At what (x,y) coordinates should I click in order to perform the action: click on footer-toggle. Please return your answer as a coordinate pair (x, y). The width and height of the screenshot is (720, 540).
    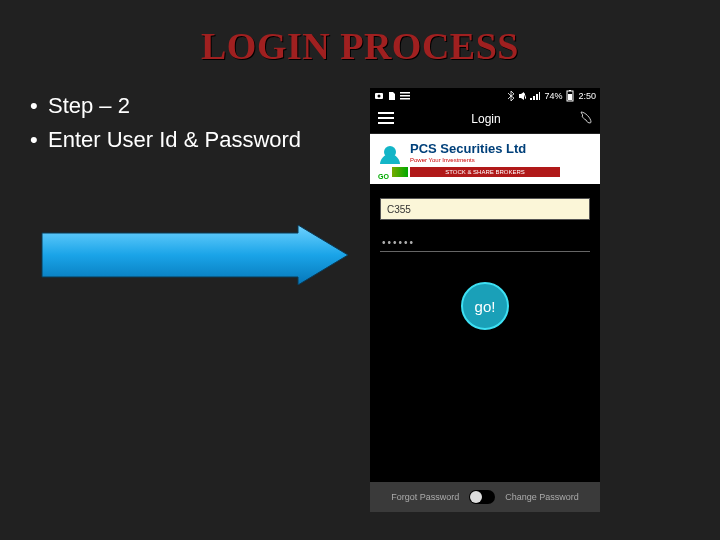
    Looking at the image, I should click on (482, 497).